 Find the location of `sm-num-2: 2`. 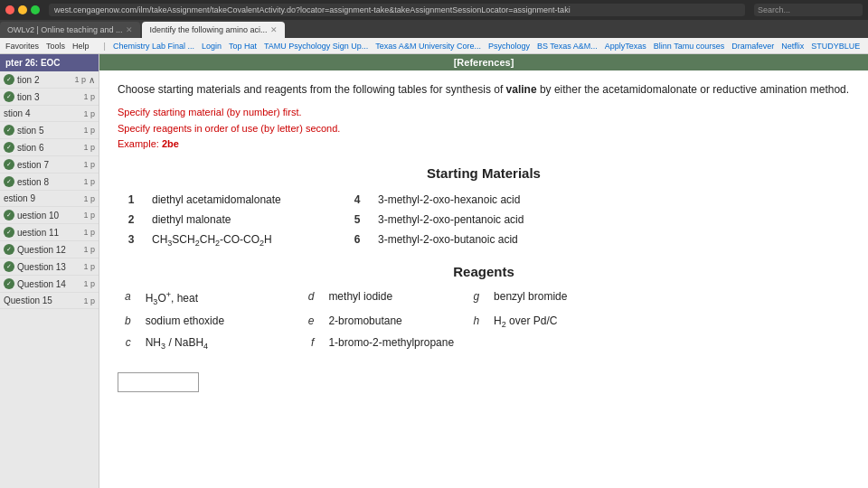

sm-num-2: 2 is located at coordinates (131, 220).